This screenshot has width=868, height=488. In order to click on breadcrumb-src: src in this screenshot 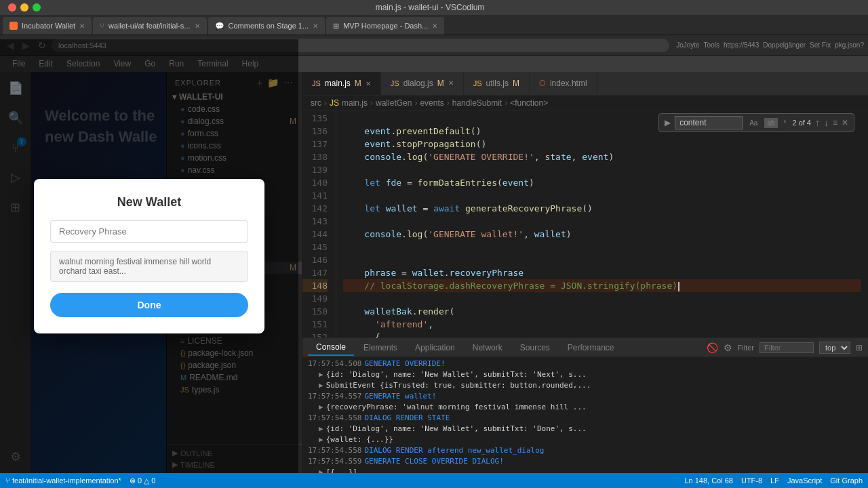, I will do `click(316, 103)`.